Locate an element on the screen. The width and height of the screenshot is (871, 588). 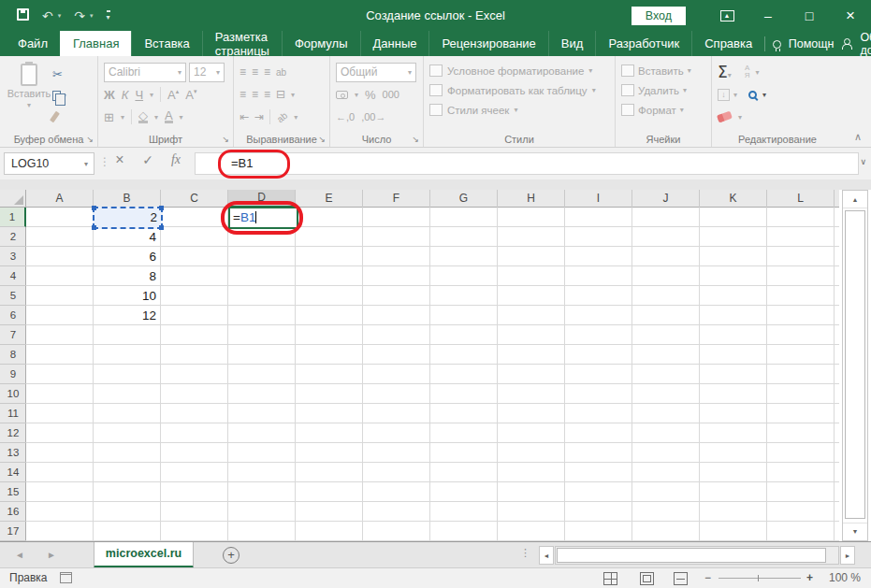
ribbon-tab-8: Разработчик is located at coordinates (644, 43).